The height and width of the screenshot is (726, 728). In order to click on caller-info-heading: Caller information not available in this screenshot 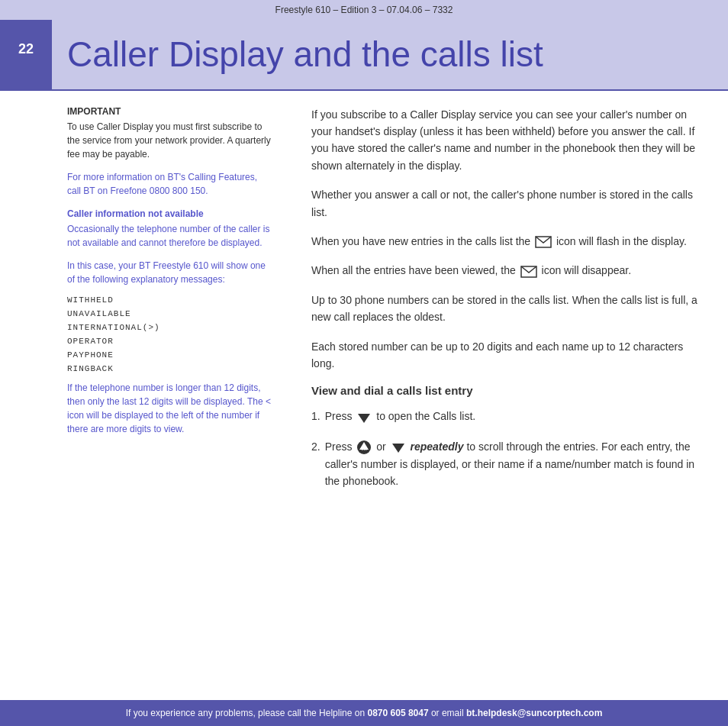, I will do `click(170, 214)`.